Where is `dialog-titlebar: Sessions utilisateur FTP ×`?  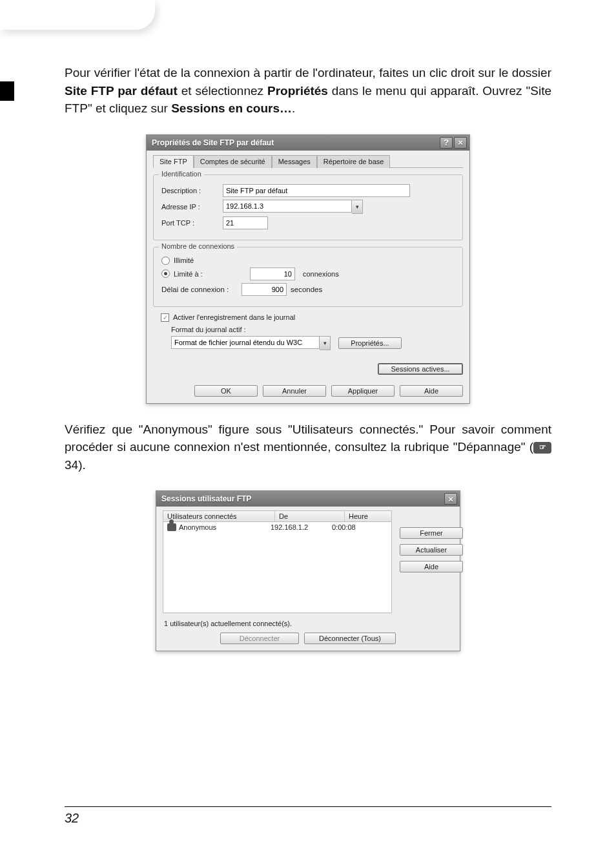
dialog-titlebar: Sessions utilisateur FTP × is located at coordinates (308, 499).